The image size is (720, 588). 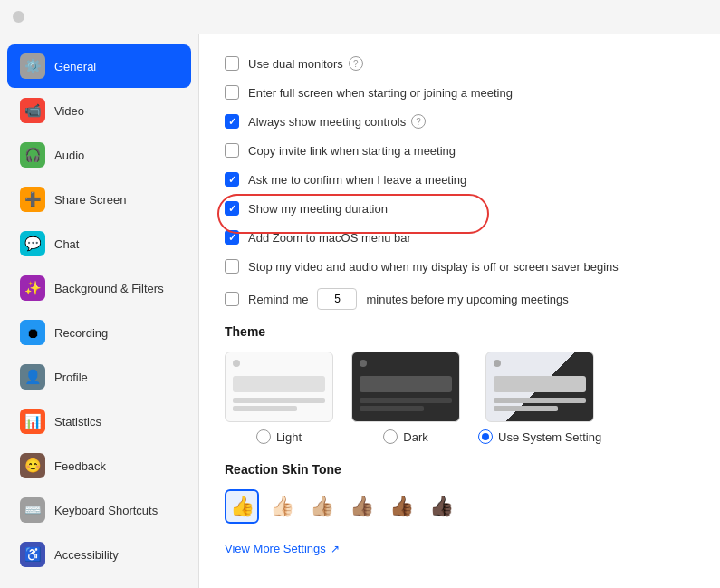 What do you see at coordinates (460, 208) in the screenshot?
I see `setting-row-meeting-duration: Show my meeting duration` at bounding box center [460, 208].